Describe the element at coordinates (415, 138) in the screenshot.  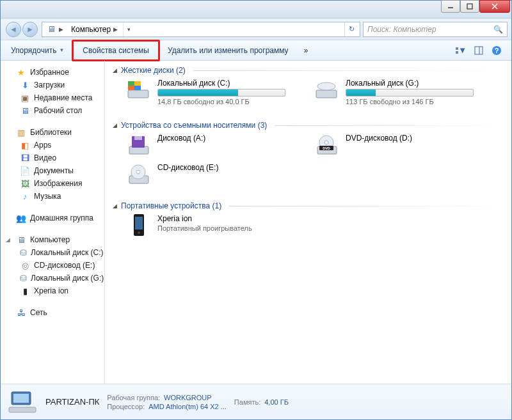
I see `drive-label: DVD-дисковод (D:)` at that location.